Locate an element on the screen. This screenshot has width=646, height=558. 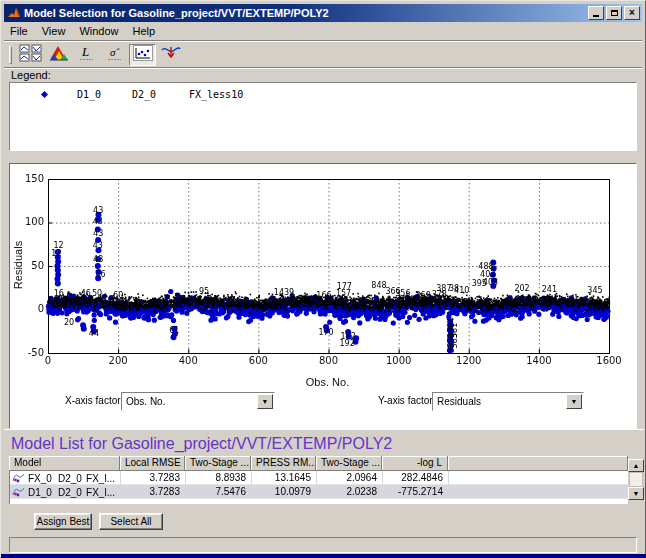
column-header-filler is located at coordinates (538, 464).